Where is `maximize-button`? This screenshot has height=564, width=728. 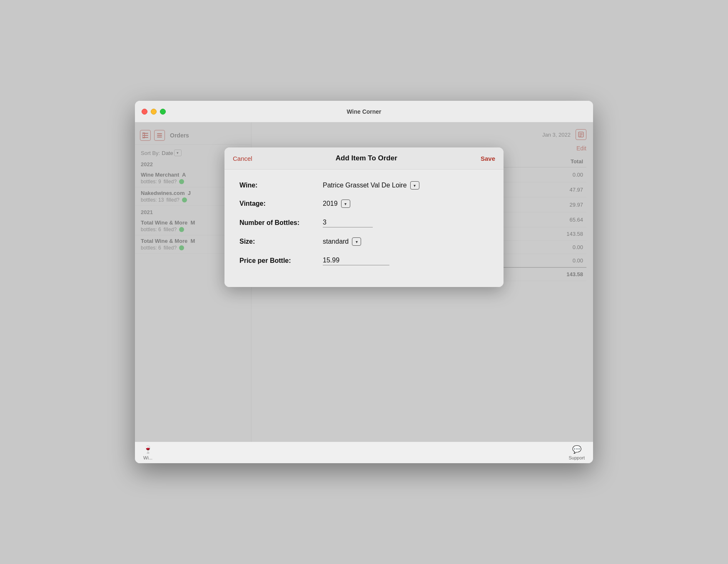 maximize-button is located at coordinates (163, 112).